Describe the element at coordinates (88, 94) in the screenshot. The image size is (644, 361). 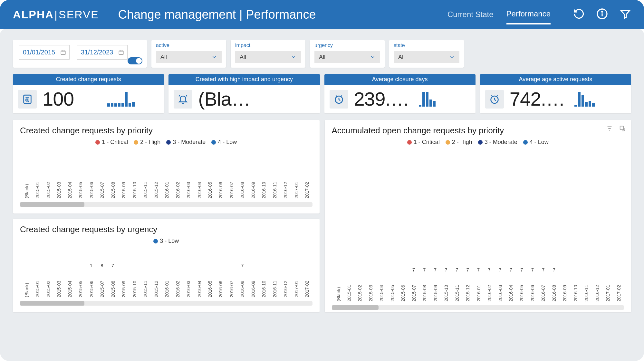
I see `kpi-created: Created change requests 100` at that location.